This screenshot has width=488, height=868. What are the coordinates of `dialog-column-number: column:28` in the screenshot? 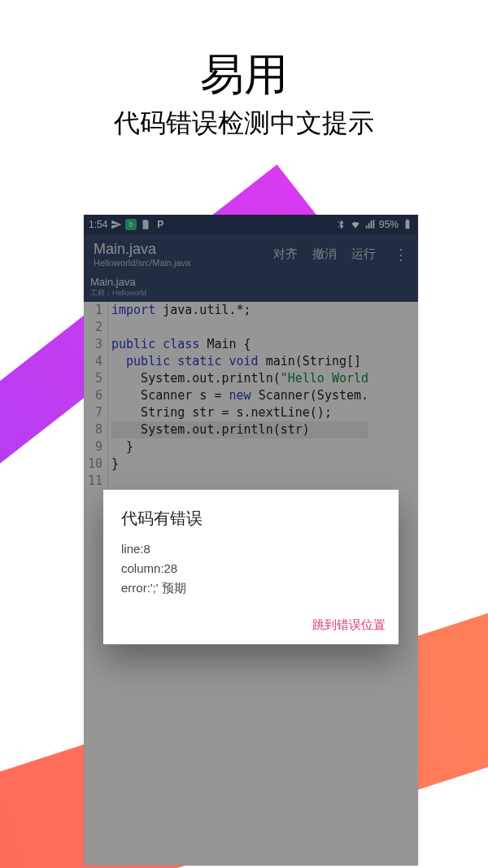 It's located at (251, 569).